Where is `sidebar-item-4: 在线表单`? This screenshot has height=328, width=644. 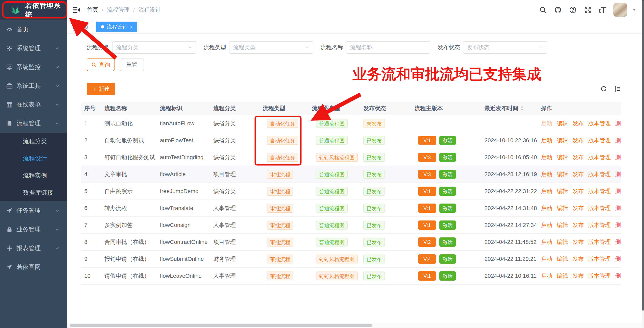 sidebar-item-4: 在线表单 is located at coordinates (34, 105).